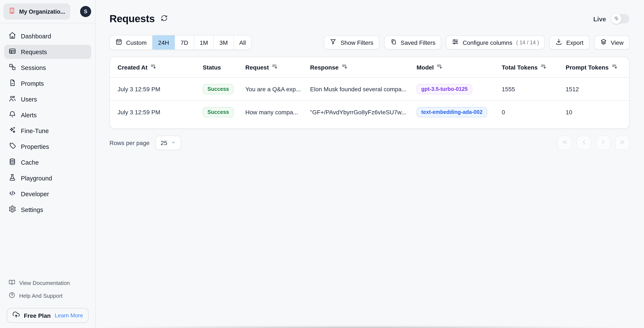 The height and width of the screenshot is (328, 644). Describe the element at coordinates (565, 143) in the screenshot. I see `chevrons-left-icon` at that location.